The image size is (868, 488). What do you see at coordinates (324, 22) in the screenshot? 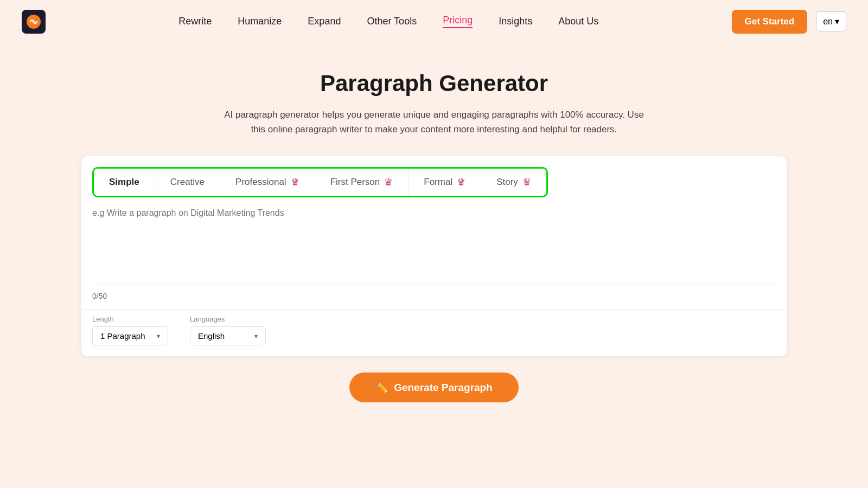
I see `nav-expand: Expand` at bounding box center [324, 22].